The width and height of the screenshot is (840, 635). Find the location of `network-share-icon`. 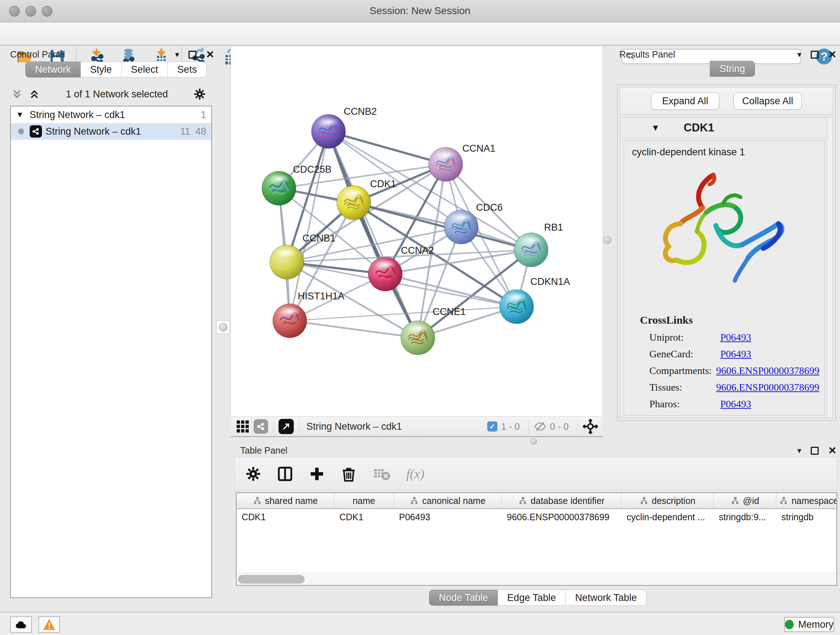

network-share-icon is located at coordinates (261, 426).